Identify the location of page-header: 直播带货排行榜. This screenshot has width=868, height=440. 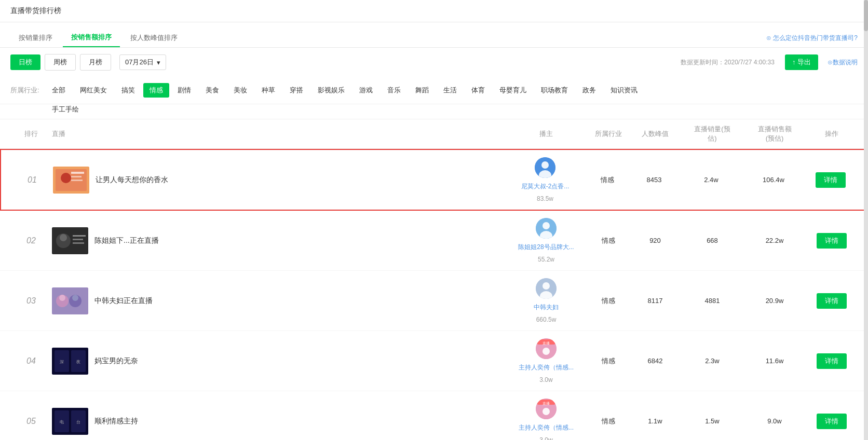
(434, 11).